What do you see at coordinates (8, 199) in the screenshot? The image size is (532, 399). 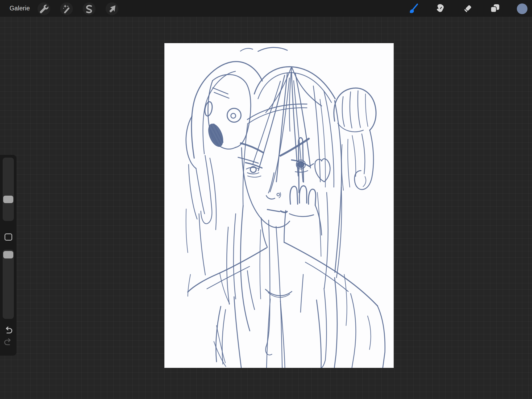 I see `brush-size-handle` at bounding box center [8, 199].